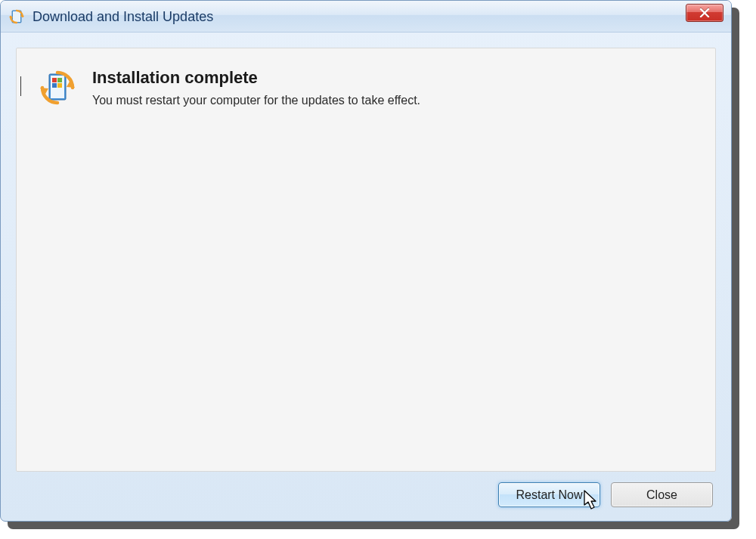 The image size is (756, 539). What do you see at coordinates (256, 88) in the screenshot?
I see `message-block: Installation complete You must restart y…` at bounding box center [256, 88].